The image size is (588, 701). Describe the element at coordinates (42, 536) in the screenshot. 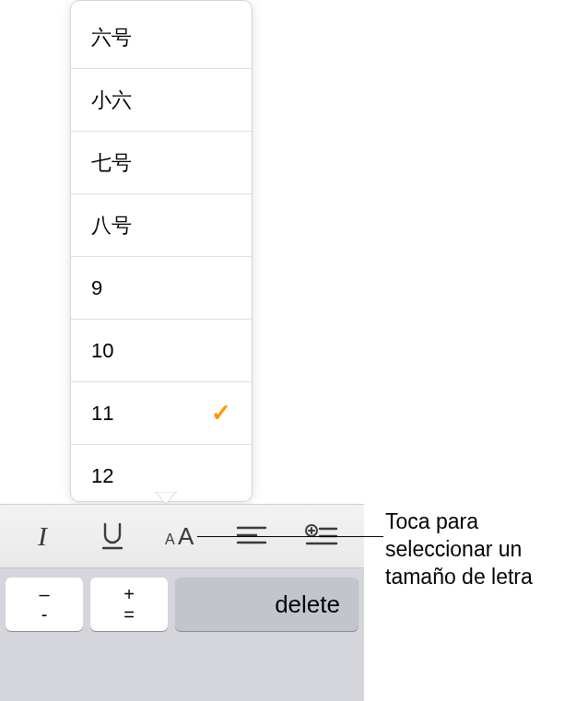

I see `italic-button: I` at that location.